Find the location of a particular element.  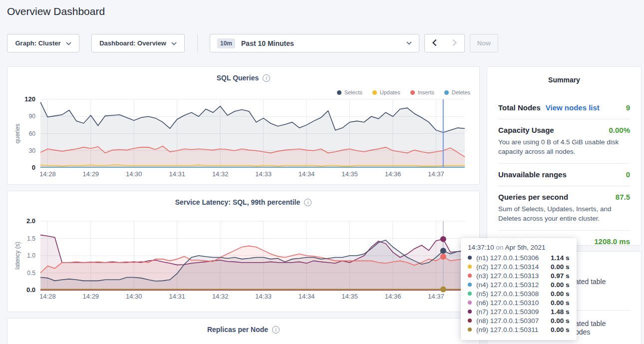

tooltip-row: (n4) 127.0.0.1:503120.00 s is located at coordinates (519, 285).